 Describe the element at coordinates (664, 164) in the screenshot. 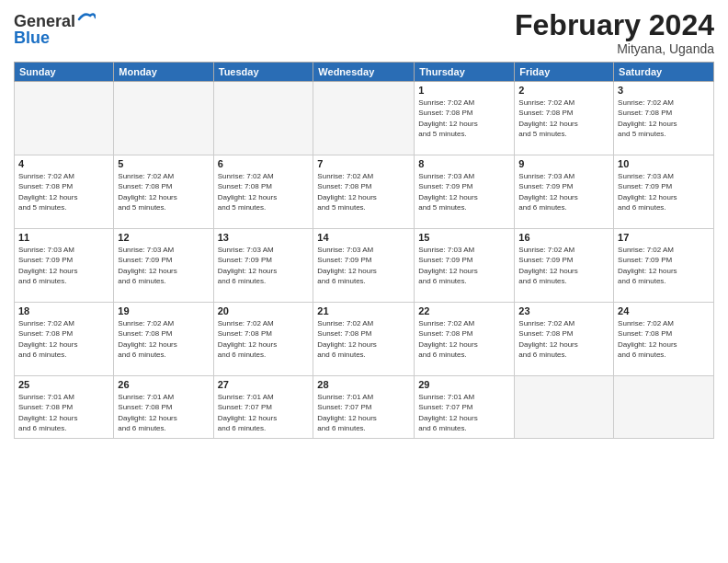

I see `day-number: 10` at that location.